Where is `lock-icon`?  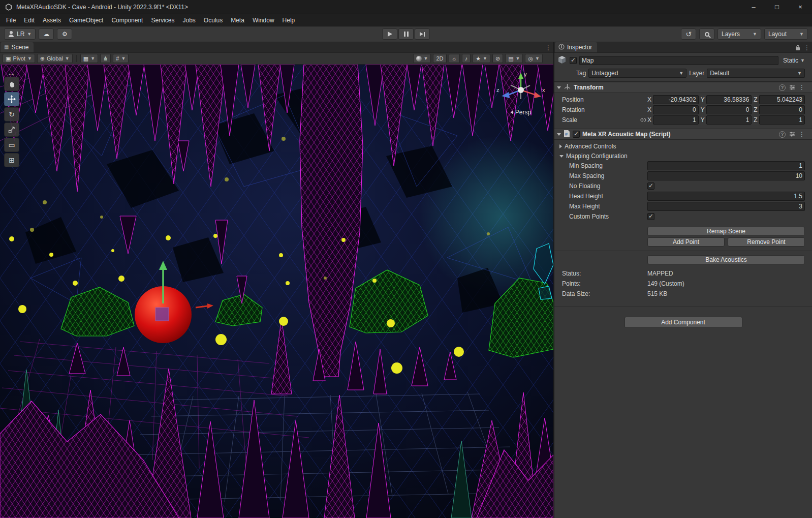
lock-icon is located at coordinates (798, 48).